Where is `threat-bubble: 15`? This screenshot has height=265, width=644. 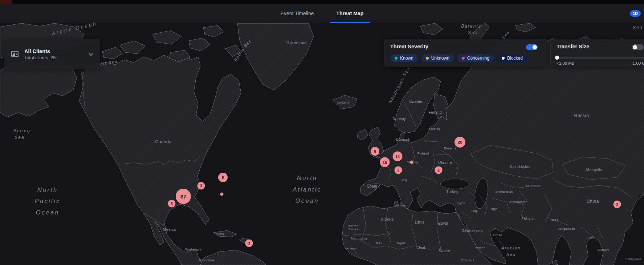
threat-bubble: 15 is located at coordinates (385, 162).